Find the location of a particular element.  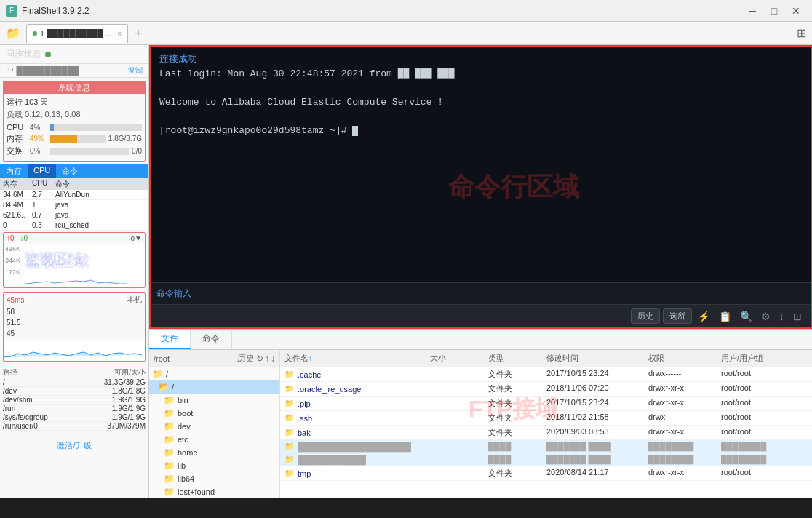

file-row: 📁tmp 文件夹 2020/08/14 21:17 drwxr-xr-x roo… is located at coordinates (546, 474).